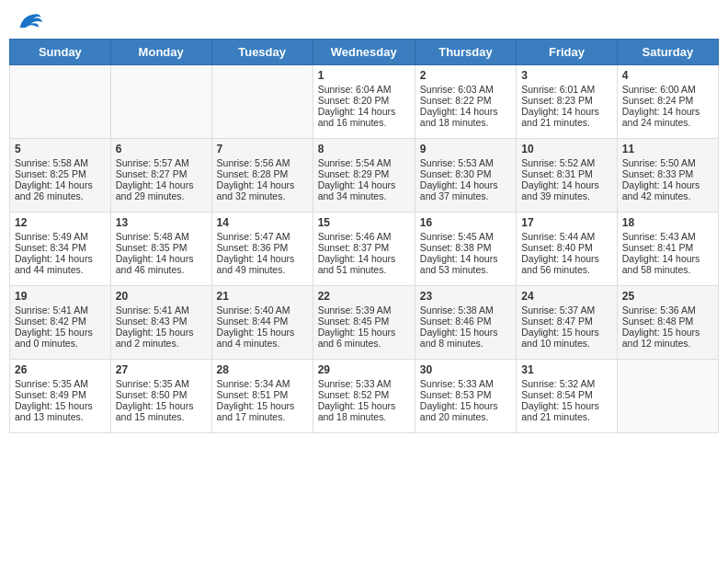  I want to click on day-number: 20, so click(162, 296).